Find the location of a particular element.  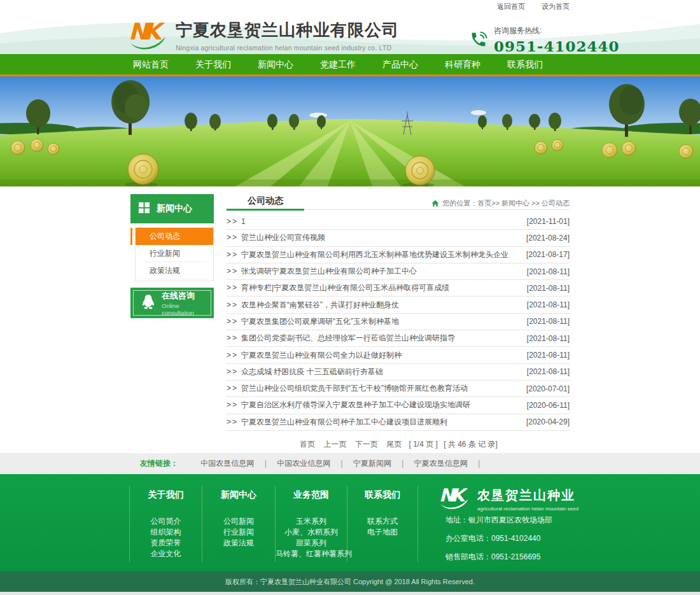

friend-link: 宁夏农垦信息网 is located at coordinates (441, 463).